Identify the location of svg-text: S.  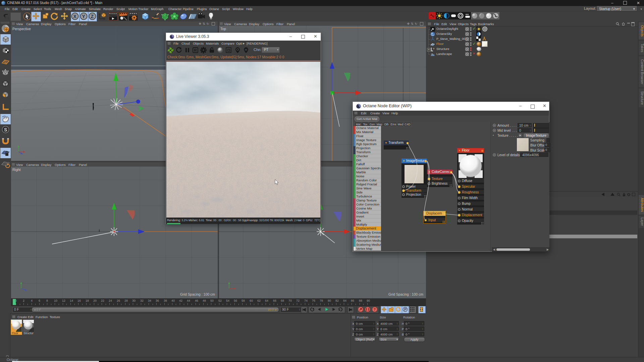
(5, 130).